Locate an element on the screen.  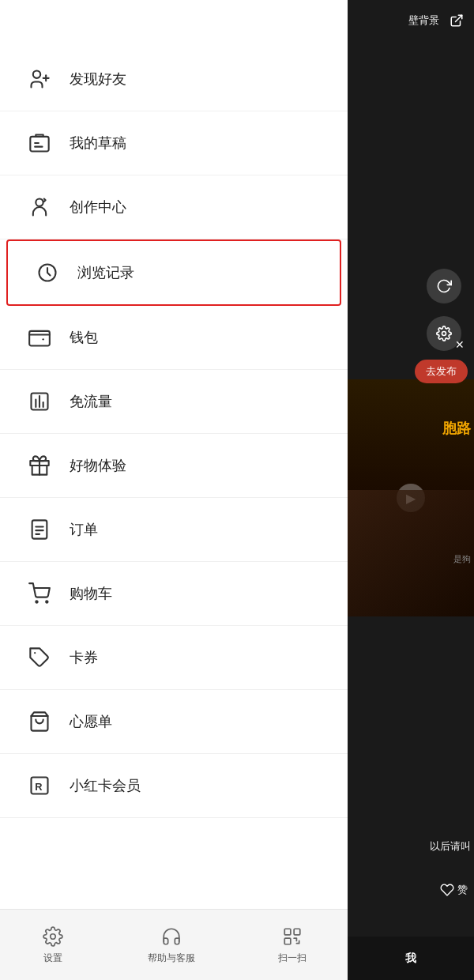
svg-text: R is located at coordinates (38, 787).